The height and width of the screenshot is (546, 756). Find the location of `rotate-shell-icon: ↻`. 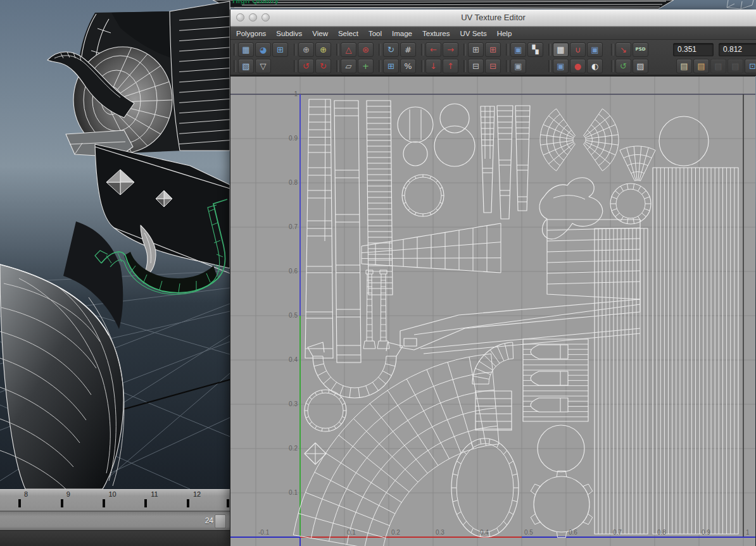

rotate-shell-icon: ↻ is located at coordinates (391, 49).